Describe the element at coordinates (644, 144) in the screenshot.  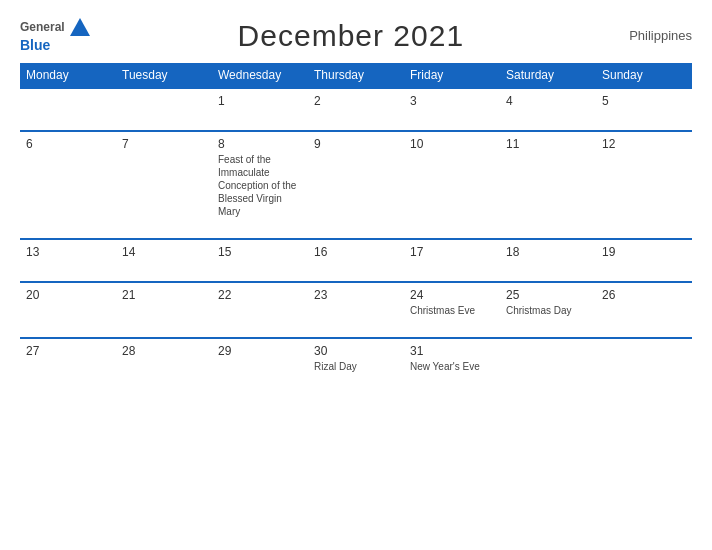
I see `day-number: 12` at that location.